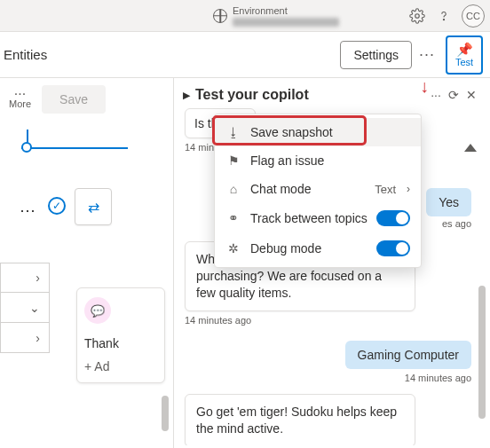  Describe the element at coordinates (286, 11) in the screenshot. I see `environment-label: Environment` at that location.